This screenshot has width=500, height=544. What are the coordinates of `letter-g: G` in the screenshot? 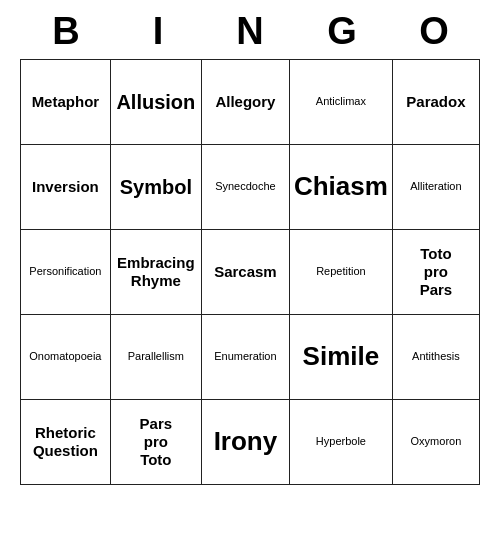 It's located at (342, 32).